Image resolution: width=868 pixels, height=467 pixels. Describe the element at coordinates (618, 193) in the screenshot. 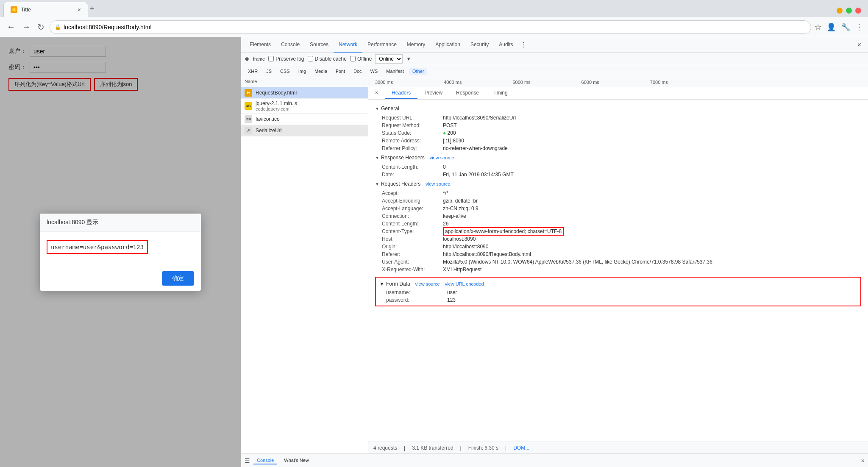

I see `accept-row: Accept: */*` at that location.